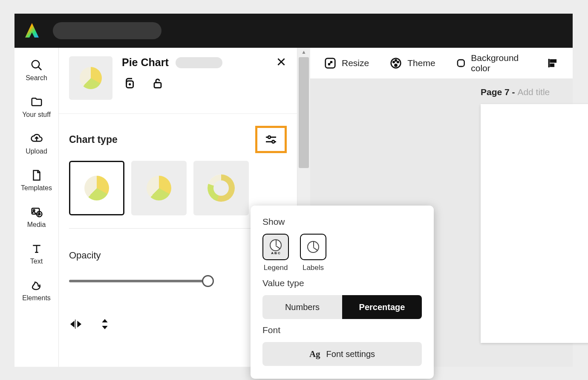  What do you see at coordinates (178, 81) in the screenshot?
I see `panel-header: Pie Chart` at bounding box center [178, 81].